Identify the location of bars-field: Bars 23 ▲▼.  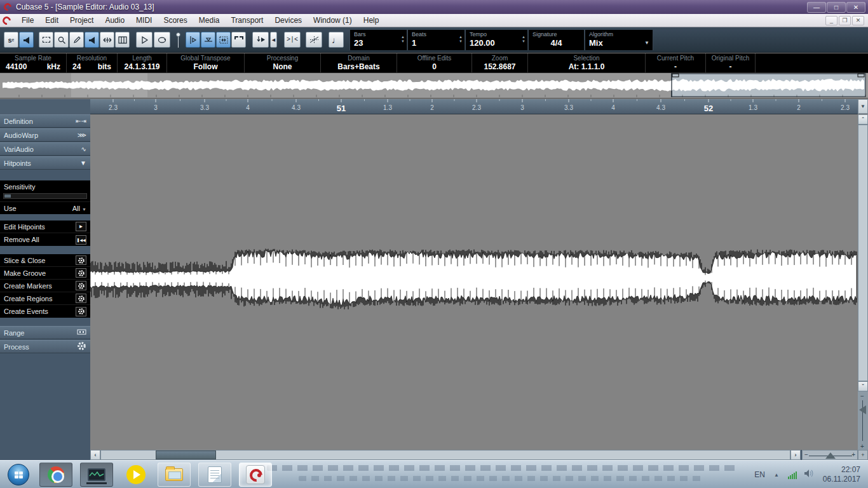
(378, 40).